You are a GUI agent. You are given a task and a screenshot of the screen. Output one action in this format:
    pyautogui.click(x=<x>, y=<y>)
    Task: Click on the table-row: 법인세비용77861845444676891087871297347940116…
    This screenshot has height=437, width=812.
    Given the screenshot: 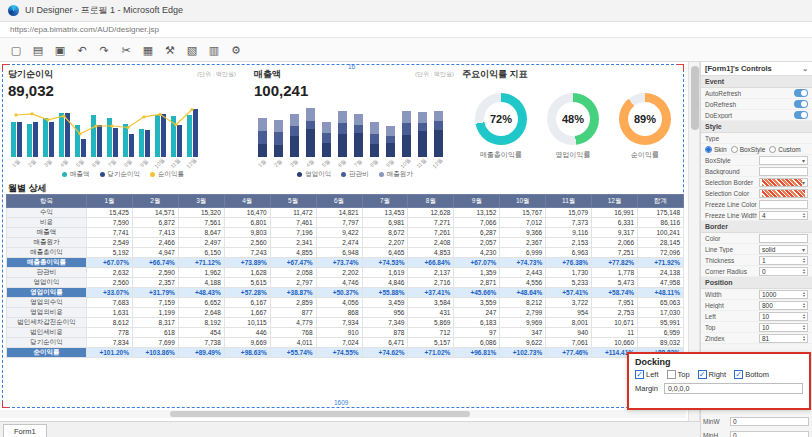 What is the action you would take?
    pyautogui.click(x=346, y=333)
    